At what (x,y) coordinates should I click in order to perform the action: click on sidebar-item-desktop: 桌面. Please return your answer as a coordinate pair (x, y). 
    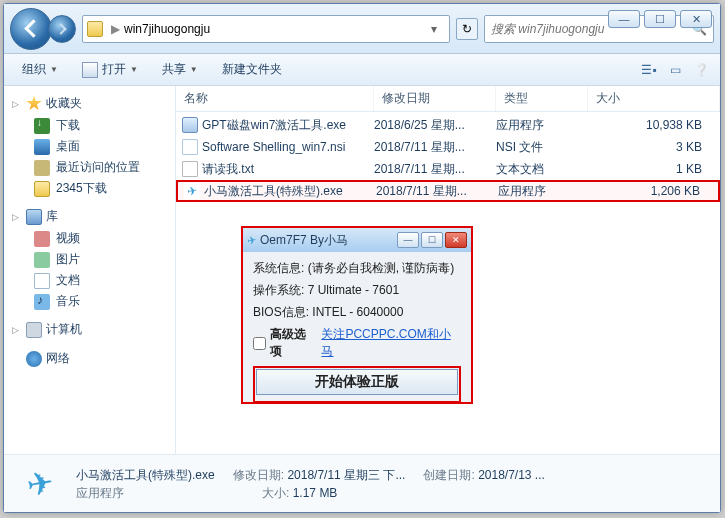
    Looking at the image, I should click on (90, 146).